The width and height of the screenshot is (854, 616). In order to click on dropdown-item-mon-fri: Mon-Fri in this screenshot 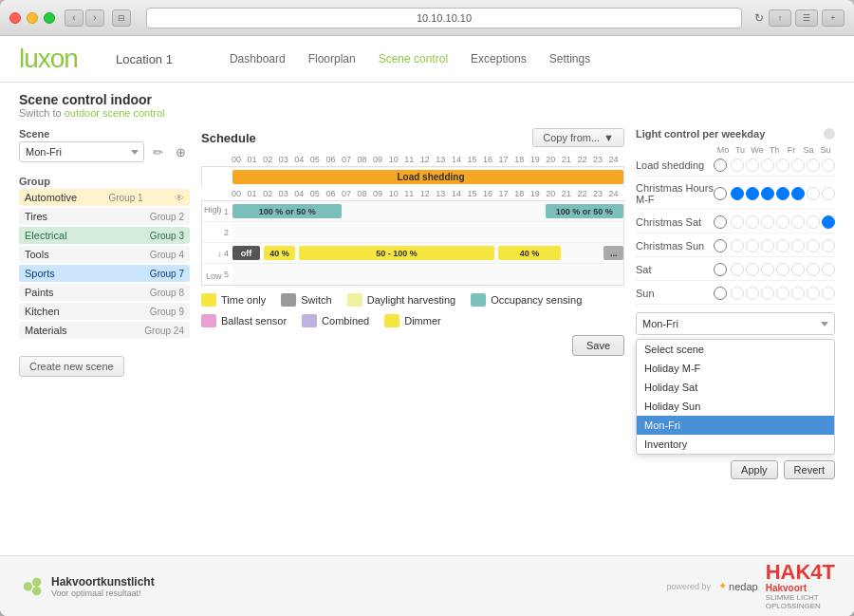, I will do `click(735, 425)`.